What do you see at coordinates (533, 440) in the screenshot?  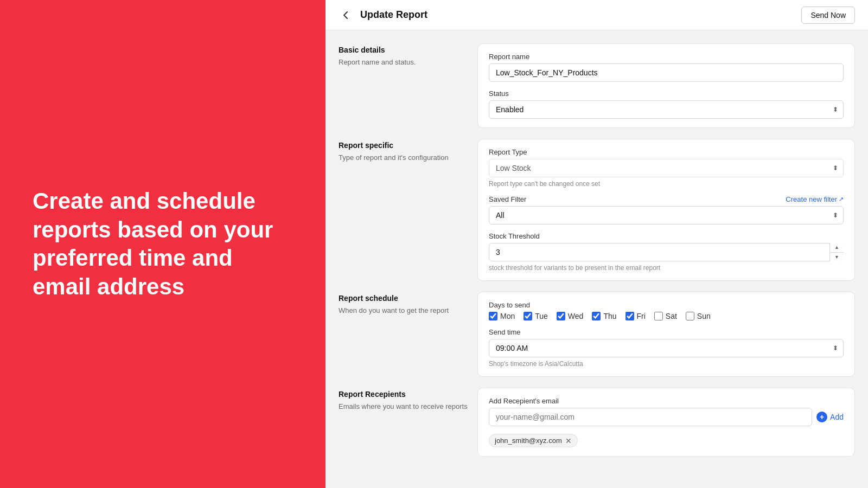 I see `email-tag: john_smith@xyz.com ✕` at bounding box center [533, 440].